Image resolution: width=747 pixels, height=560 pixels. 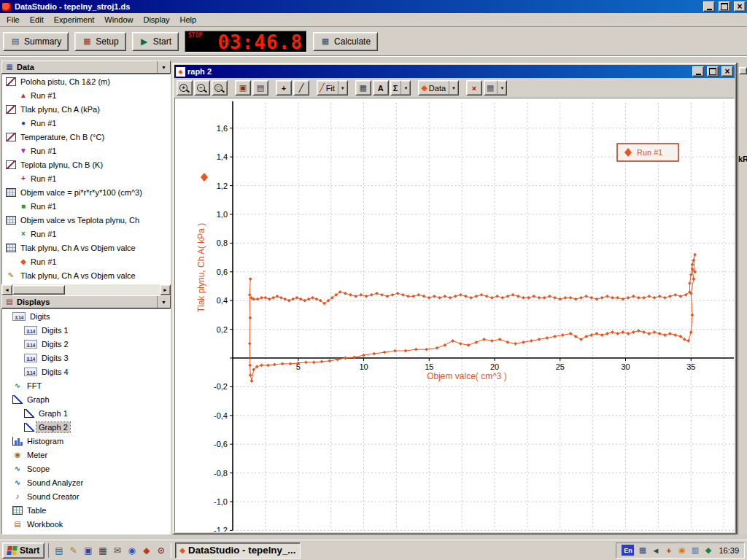 What do you see at coordinates (86, 316) in the screenshot?
I see `displays-tree-item: Digits` at bounding box center [86, 316].